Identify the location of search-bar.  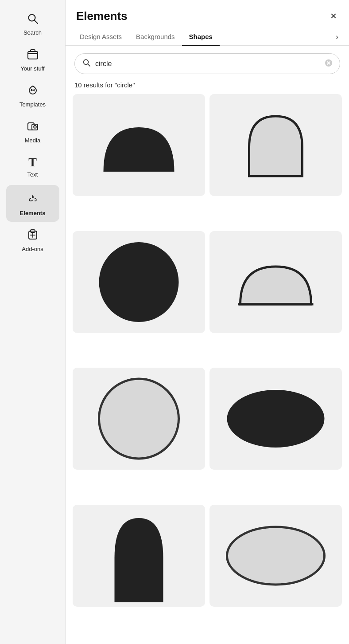
(207, 64).